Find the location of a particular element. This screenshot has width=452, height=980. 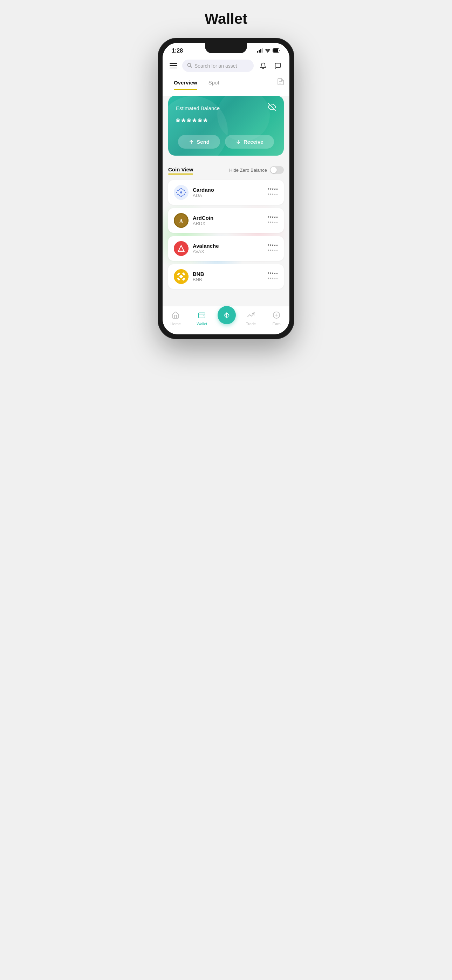

ada-value: ***** is located at coordinates (273, 195).